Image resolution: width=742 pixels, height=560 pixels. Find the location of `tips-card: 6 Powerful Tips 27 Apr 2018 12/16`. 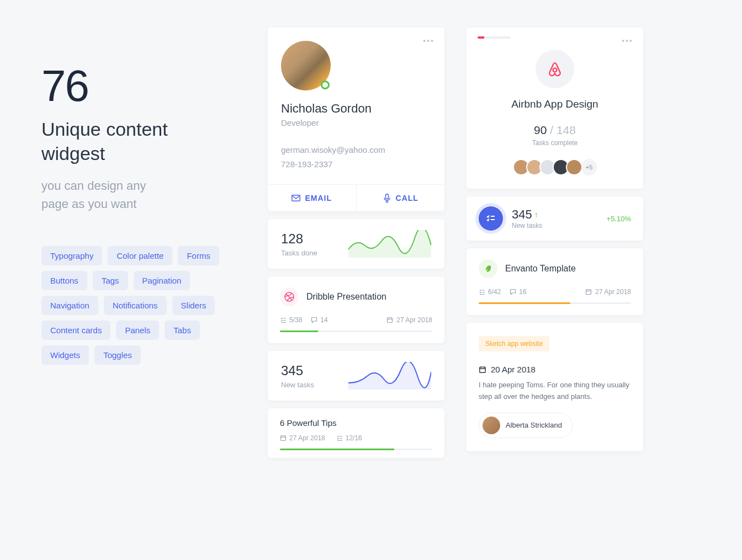

tips-card: 6 Powerful Tips 27 Apr 2018 12/16 is located at coordinates (356, 433).